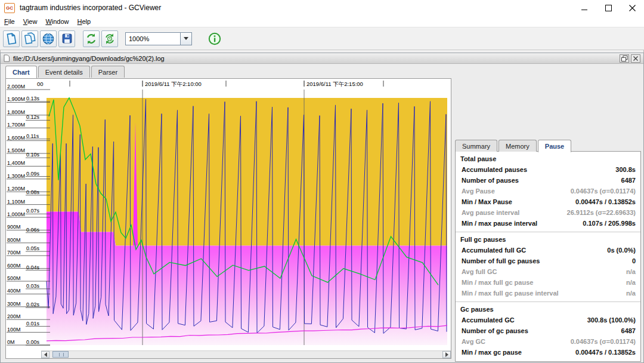 The image size is (644, 363). Describe the element at coordinates (215, 39) in the screenshot. I see `info-button` at that location.